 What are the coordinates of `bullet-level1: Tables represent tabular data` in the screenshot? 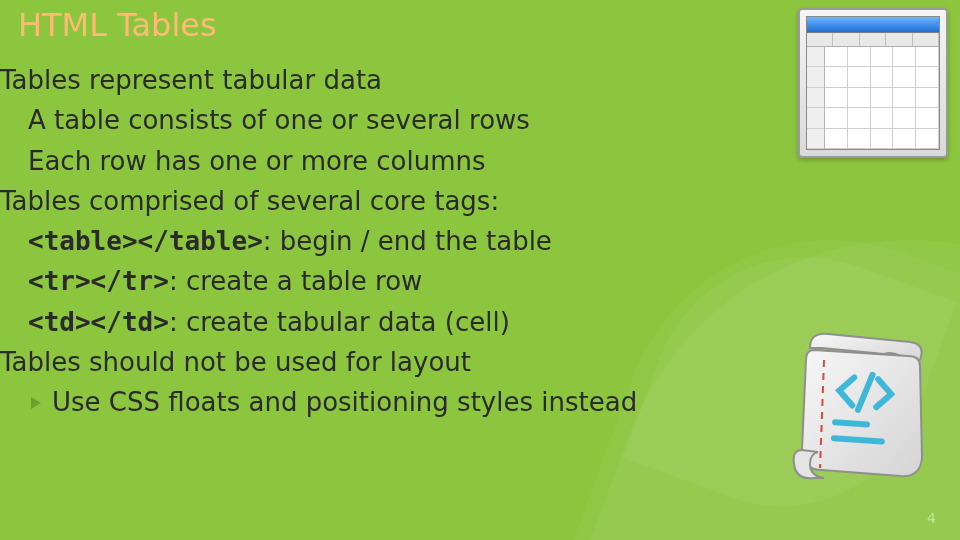 It's located at (350, 80).